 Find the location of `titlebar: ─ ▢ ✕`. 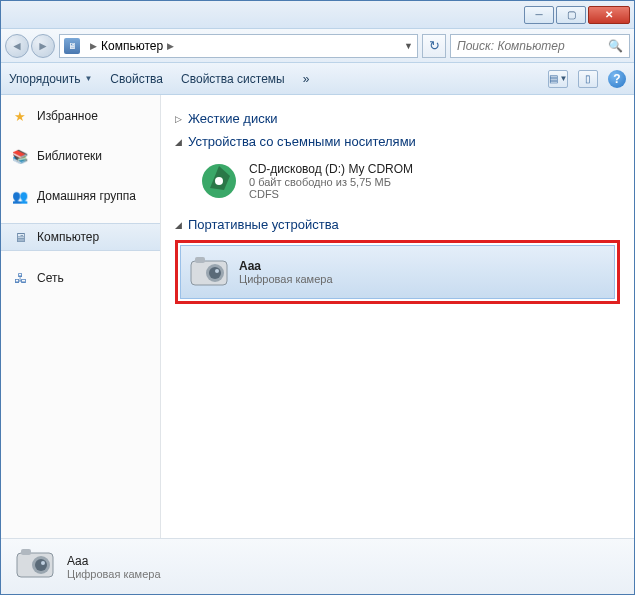

titlebar: ─ ▢ ✕ is located at coordinates (318, 15).